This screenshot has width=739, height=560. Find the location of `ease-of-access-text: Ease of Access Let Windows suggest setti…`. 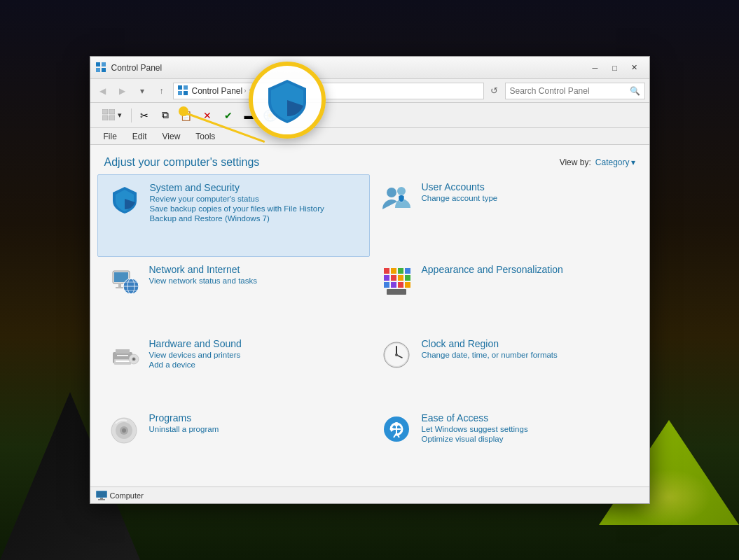

ease-of-access-text: Ease of Access Let Windows suggest setti… is located at coordinates (527, 428).